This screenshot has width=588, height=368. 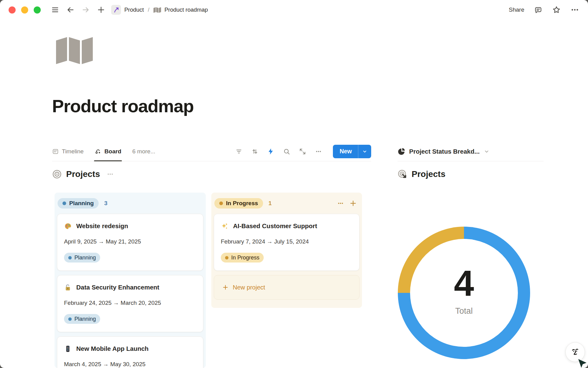 What do you see at coordinates (134, 10) in the screenshot?
I see `breadcrumb-workspace: Product` at bounding box center [134, 10].